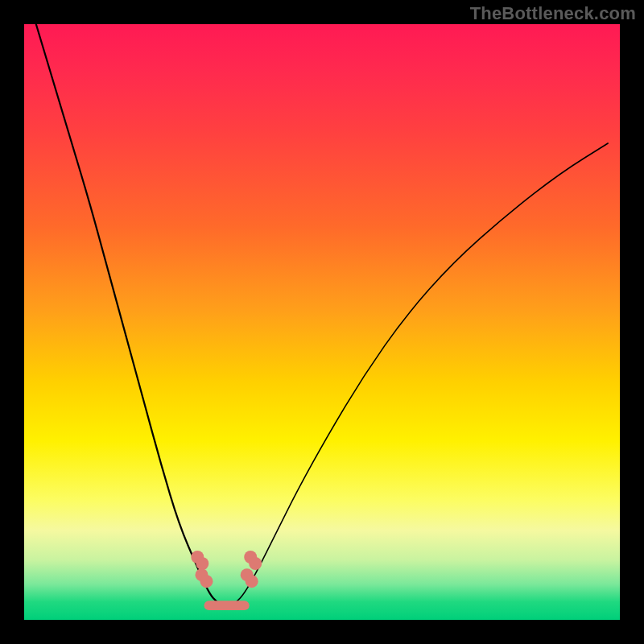  What do you see at coordinates (207, 581) in the screenshot?
I see `left-lower-dot` at bounding box center [207, 581].